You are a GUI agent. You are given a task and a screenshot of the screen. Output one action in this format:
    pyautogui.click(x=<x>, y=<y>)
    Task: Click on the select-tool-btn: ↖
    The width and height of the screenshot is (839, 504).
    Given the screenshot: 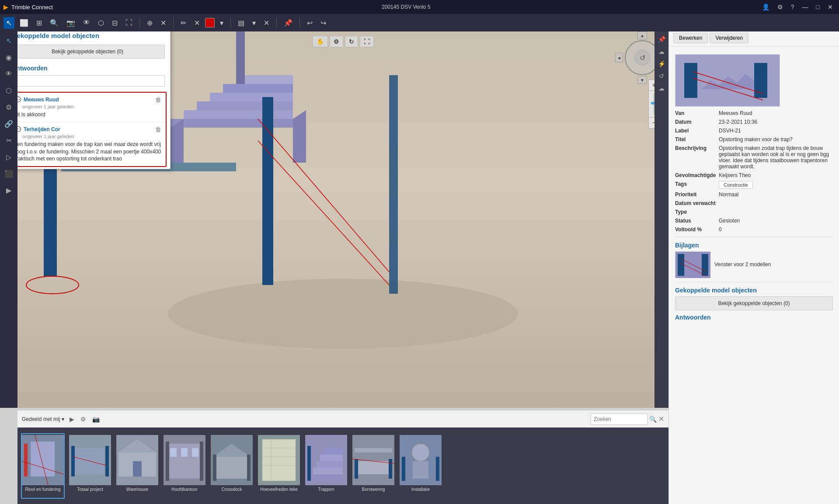 What is the action you would take?
    pyautogui.click(x=9, y=23)
    